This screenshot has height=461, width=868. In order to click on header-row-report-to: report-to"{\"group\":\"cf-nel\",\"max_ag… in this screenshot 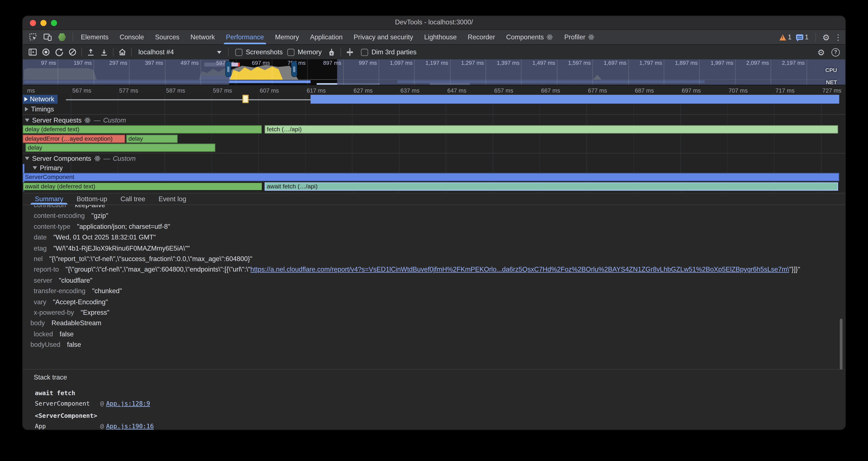, I will do `click(434, 270)`.